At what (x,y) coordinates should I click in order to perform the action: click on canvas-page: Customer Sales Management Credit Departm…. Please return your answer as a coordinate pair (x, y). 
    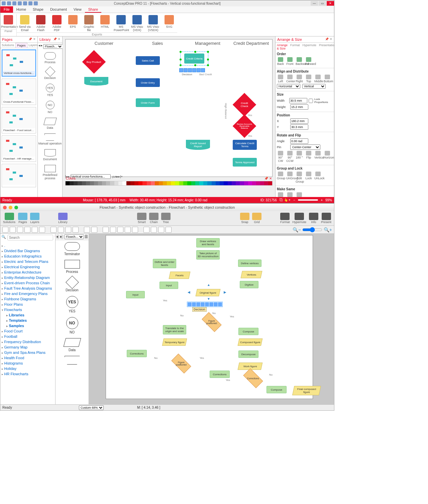
    Looking at the image, I should click on (169, 108).